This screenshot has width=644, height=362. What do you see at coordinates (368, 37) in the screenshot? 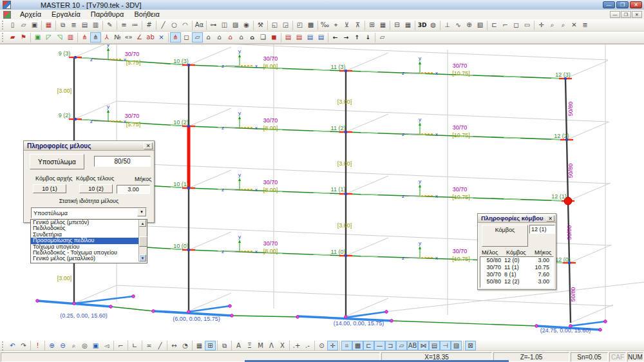
I see `move-down-button: ↓` at bounding box center [368, 37].